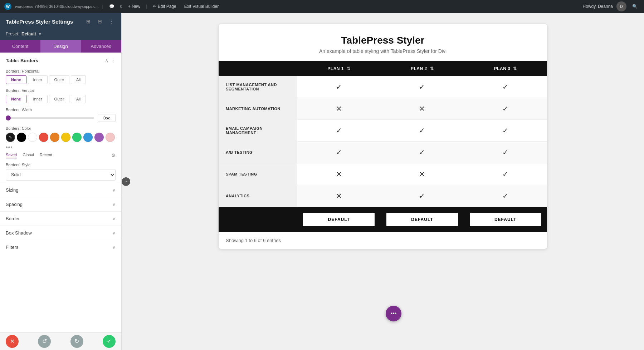  What do you see at coordinates (348, 69) in the screenshot?
I see `plan1-sort-icon: ⇅` at bounding box center [348, 69].